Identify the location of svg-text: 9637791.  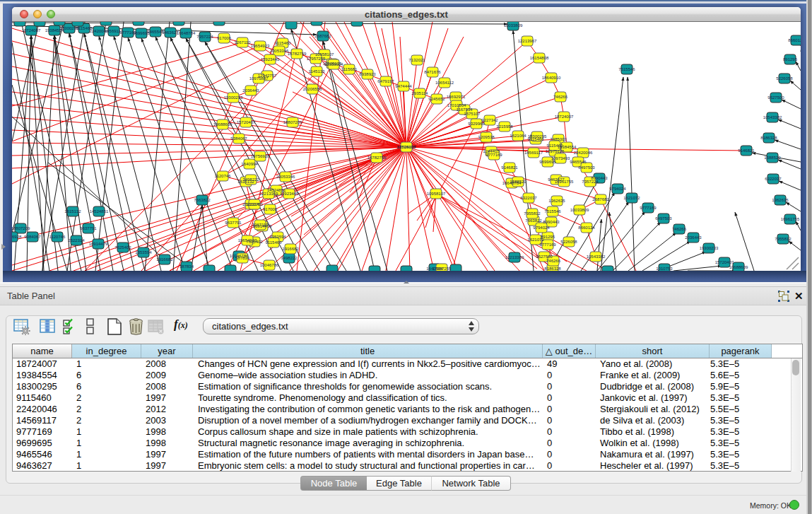
(88, 228).